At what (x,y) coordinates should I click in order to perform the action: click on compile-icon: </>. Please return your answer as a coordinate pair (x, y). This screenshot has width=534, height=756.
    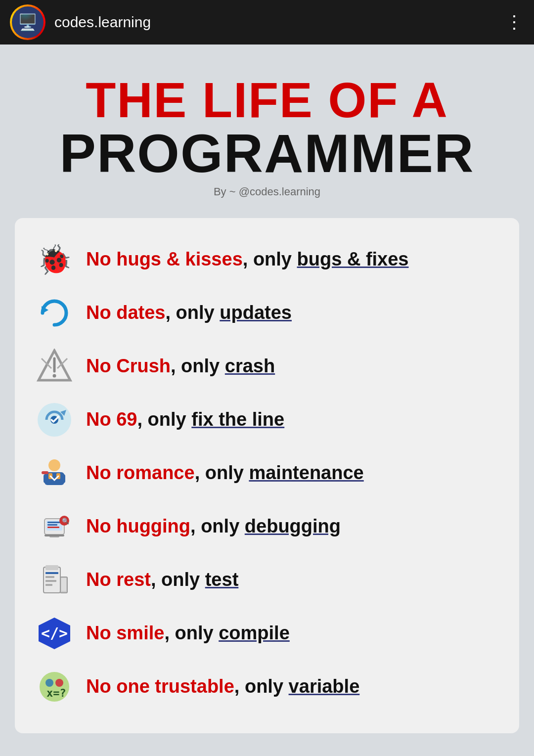
    Looking at the image, I should click on (54, 633).